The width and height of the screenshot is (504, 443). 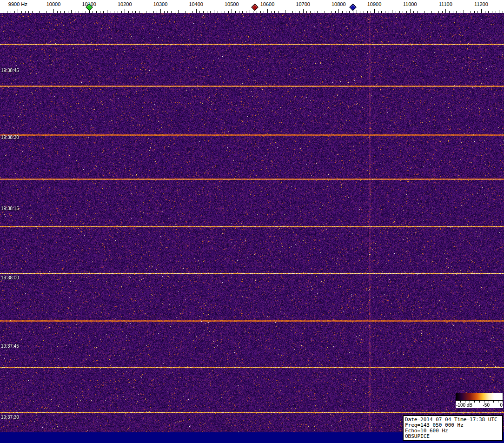 I want to click on time-label: 19:38:30, so click(x=10, y=138).